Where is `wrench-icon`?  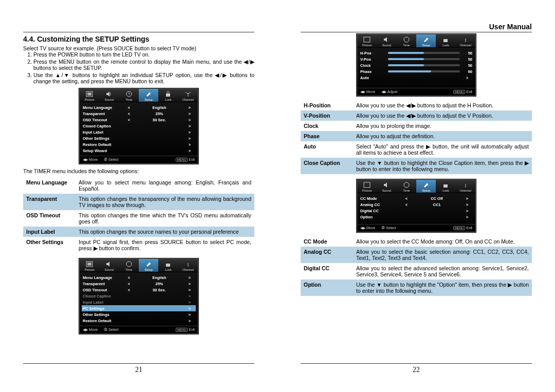
wrench-icon is located at coordinates (426, 185).